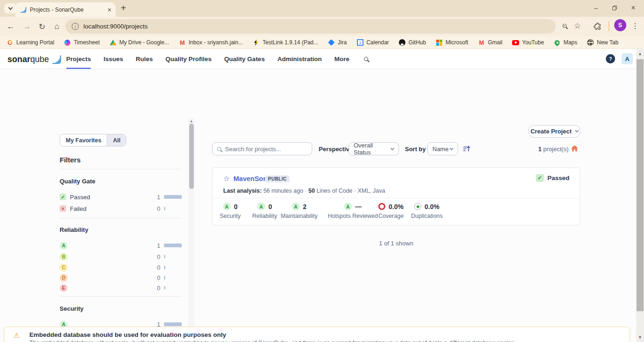 This screenshot has height=342, width=644. What do you see at coordinates (110, 10) in the screenshot?
I see `tab-close-icon: ×` at bounding box center [110, 10].